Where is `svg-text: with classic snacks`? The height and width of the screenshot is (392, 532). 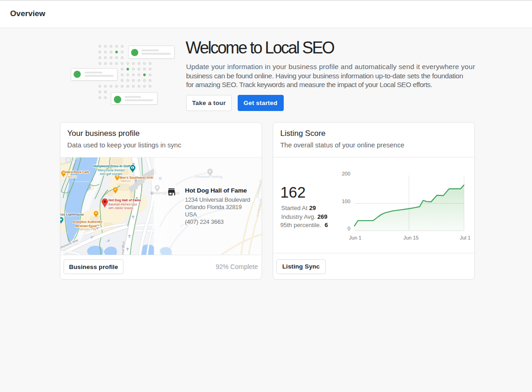
svg-text: with classic snacks is located at coordinates (121, 208).